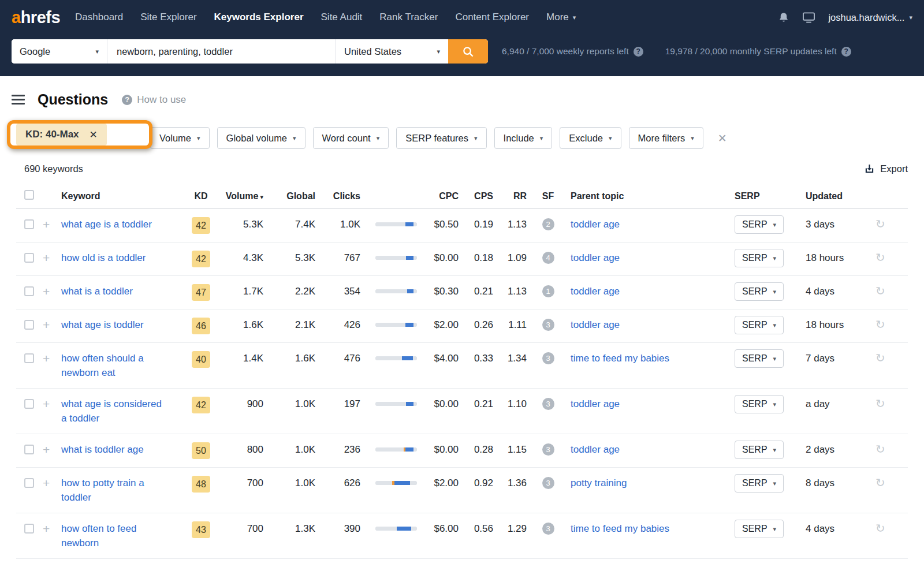 Image resolution: width=924 pixels, height=567 pixels. I want to click on how-to-use-link: How to use, so click(162, 100).